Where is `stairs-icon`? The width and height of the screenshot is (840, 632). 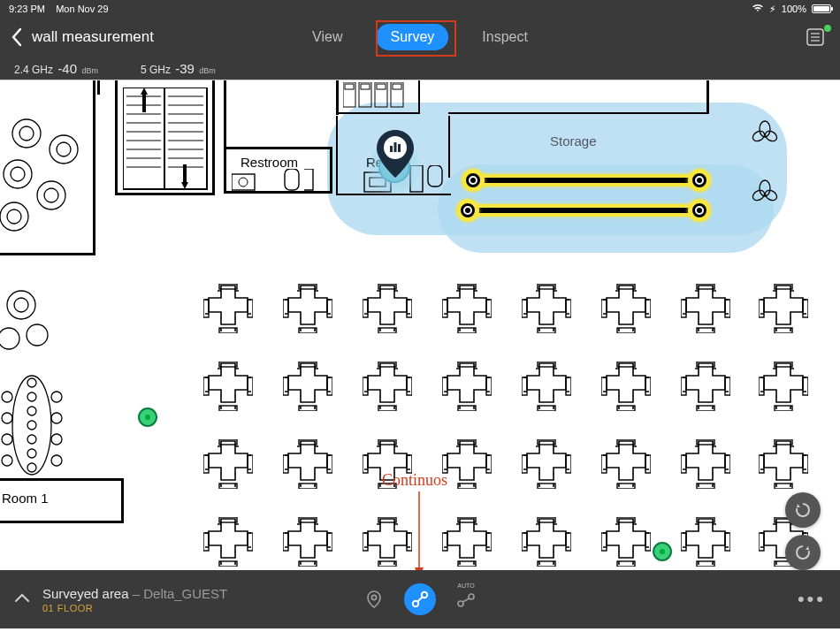
stairs-icon is located at coordinates (165, 141).